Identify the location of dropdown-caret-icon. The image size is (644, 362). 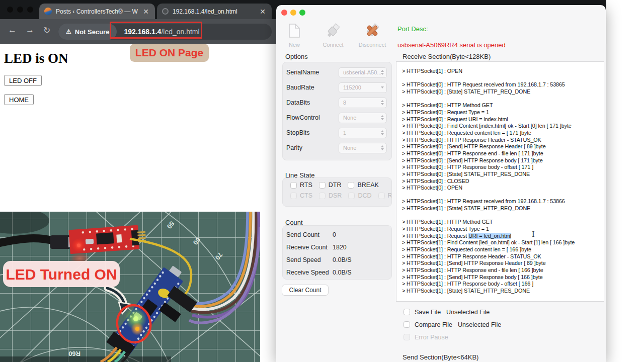
(382, 87).